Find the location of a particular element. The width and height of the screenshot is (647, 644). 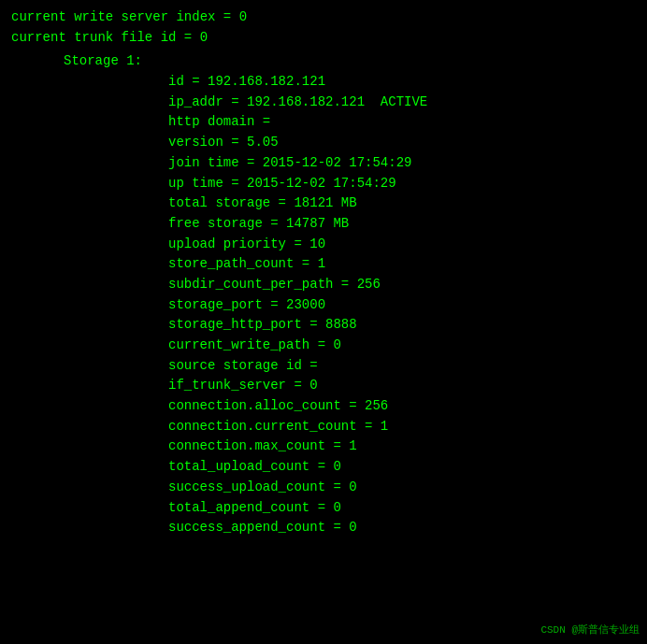

storage-field-2: http domain = is located at coordinates (324, 122).